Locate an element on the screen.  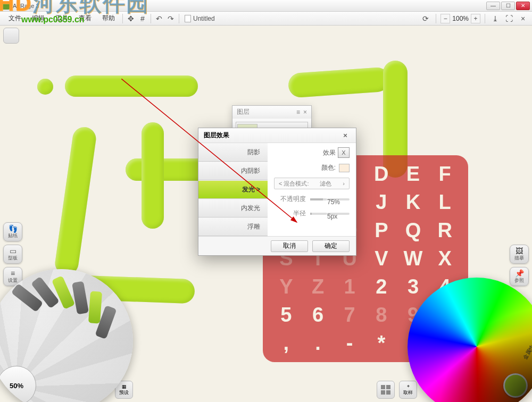
opacity-label: 不透明度 is located at coordinates (290, 199).